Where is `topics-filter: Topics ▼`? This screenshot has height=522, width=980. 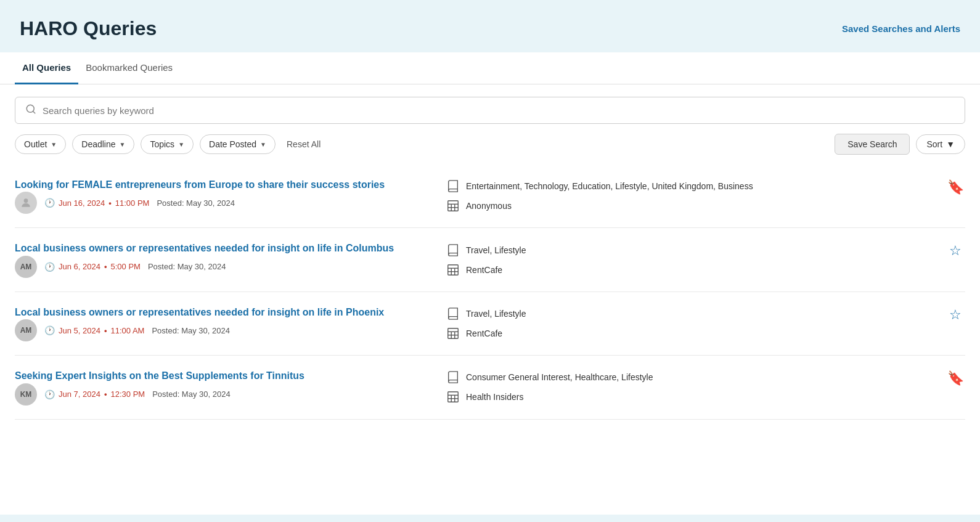 topics-filter: Topics ▼ is located at coordinates (167, 144).